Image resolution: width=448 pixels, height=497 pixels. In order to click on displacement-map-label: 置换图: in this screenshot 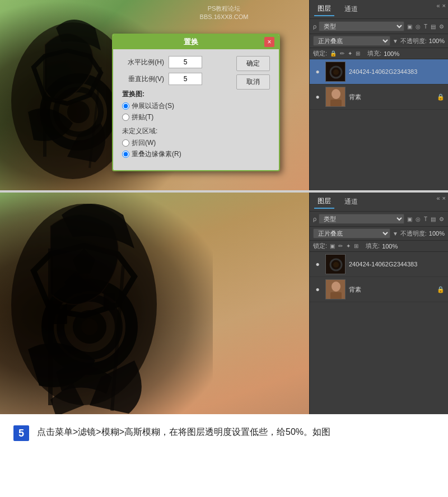, I will do `click(176, 94)`.